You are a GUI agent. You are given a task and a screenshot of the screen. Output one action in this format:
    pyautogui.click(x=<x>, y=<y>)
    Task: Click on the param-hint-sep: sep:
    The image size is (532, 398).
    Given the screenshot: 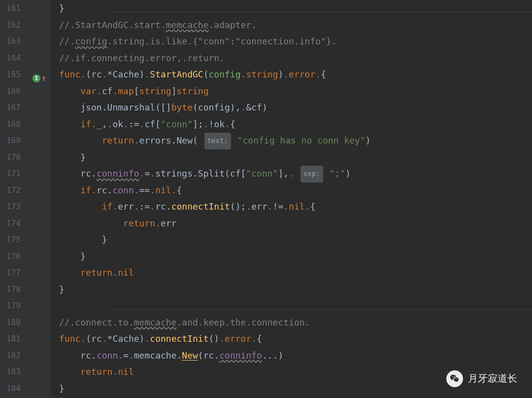 What is the action you would take?
    pyautogui.click(x=312, y=174)
    